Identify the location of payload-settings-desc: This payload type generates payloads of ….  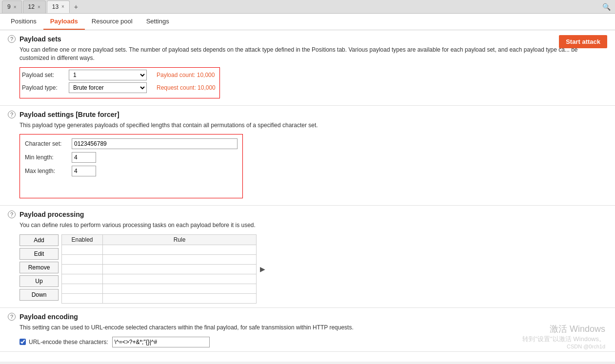
(313, 126).